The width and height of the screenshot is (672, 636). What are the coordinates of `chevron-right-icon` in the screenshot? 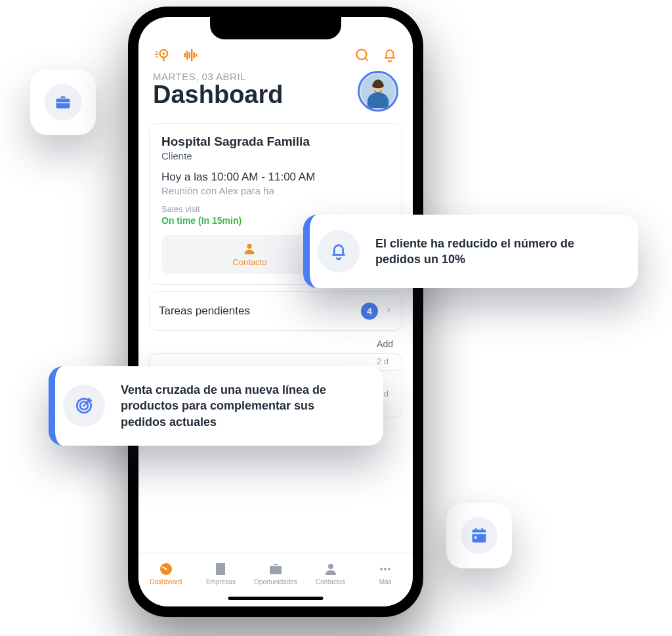 It's located at (388, 311).